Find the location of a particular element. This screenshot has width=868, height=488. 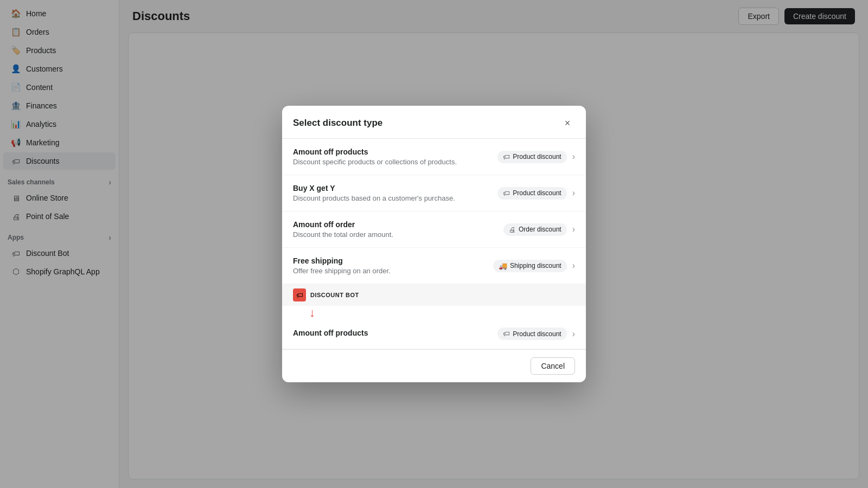

badge-label: Shipping discount is located at coordinates (536, 266).